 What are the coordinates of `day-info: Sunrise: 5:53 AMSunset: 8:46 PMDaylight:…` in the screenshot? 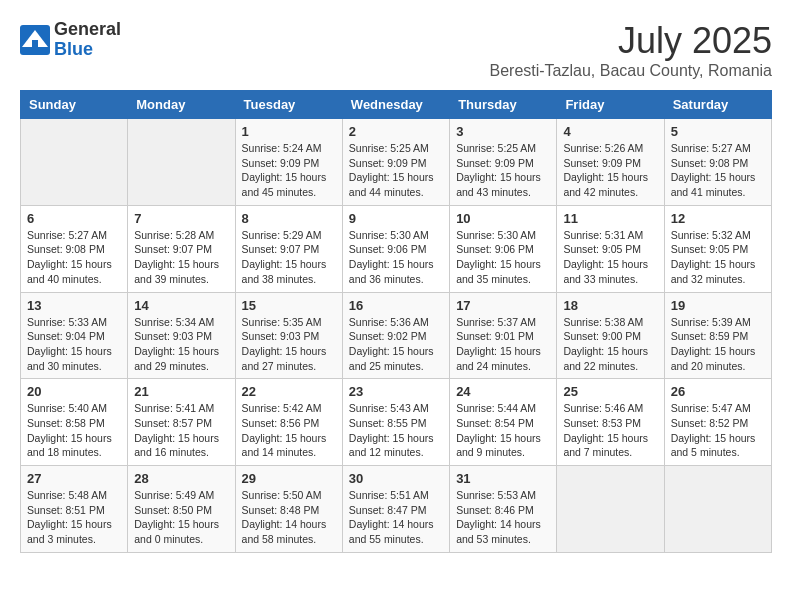 It's located at (503, 518).